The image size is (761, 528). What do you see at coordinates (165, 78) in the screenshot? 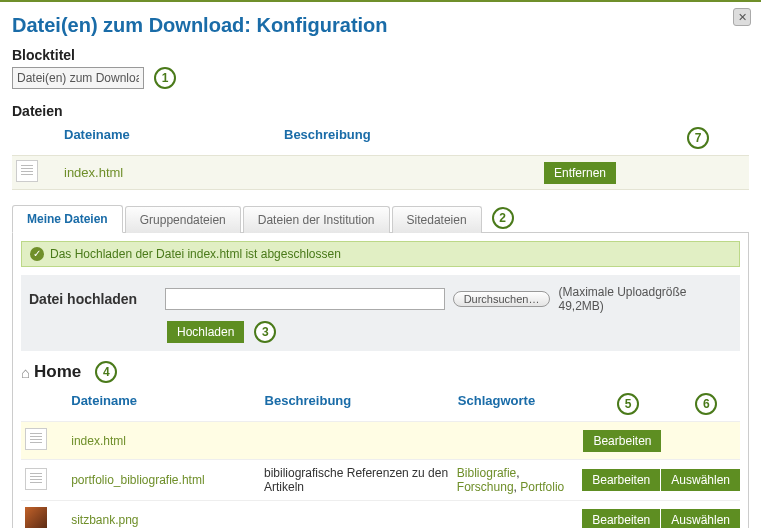
I see `annotation-1: 1` at bounding box center [165, 78].